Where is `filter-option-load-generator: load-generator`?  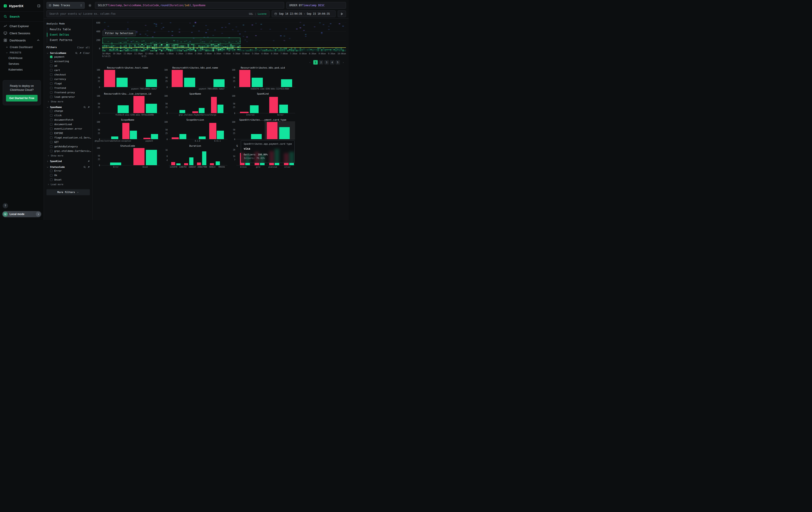 filter-option-load-generator: load-generator is located at coordinates (68, 97).